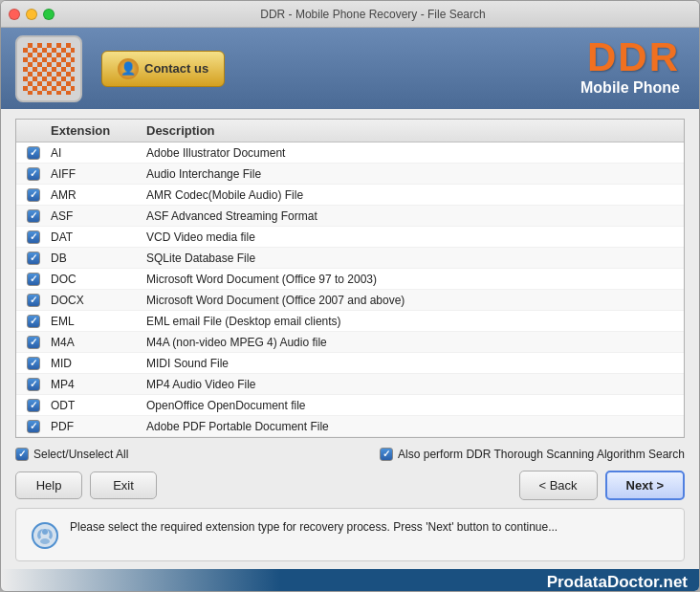 The image size is (700, 592). Describe the element at coordinates (49, 14) in the screenshot. I see `maximize-button` at that location.